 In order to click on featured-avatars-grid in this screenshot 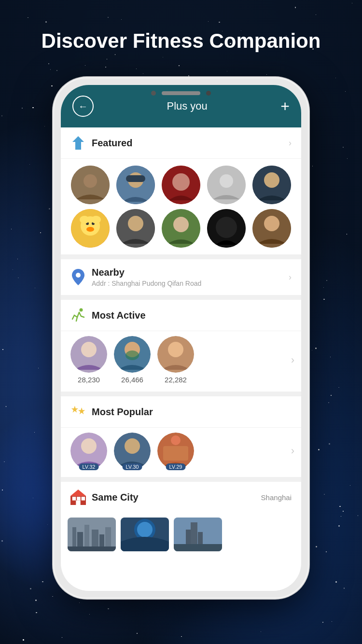, I will do `click(181, 207)`.